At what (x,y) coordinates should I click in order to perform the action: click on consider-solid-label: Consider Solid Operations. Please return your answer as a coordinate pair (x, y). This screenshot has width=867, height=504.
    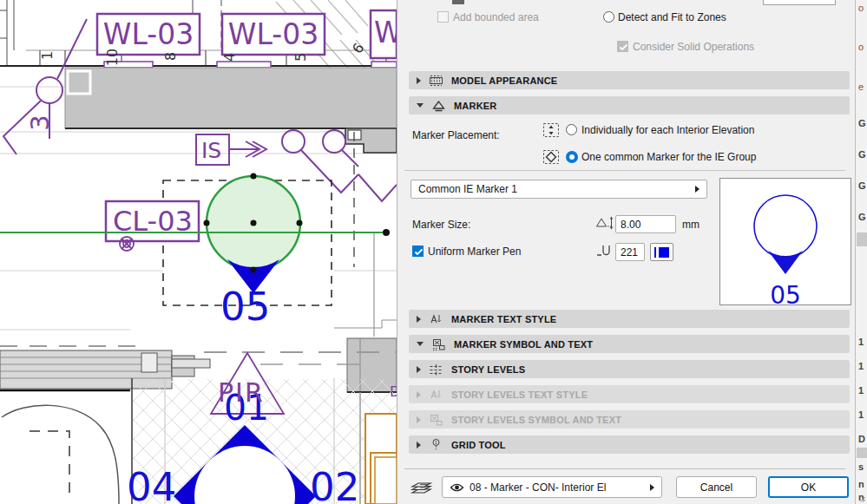
    Looking at the image, I should click on (693, 47).